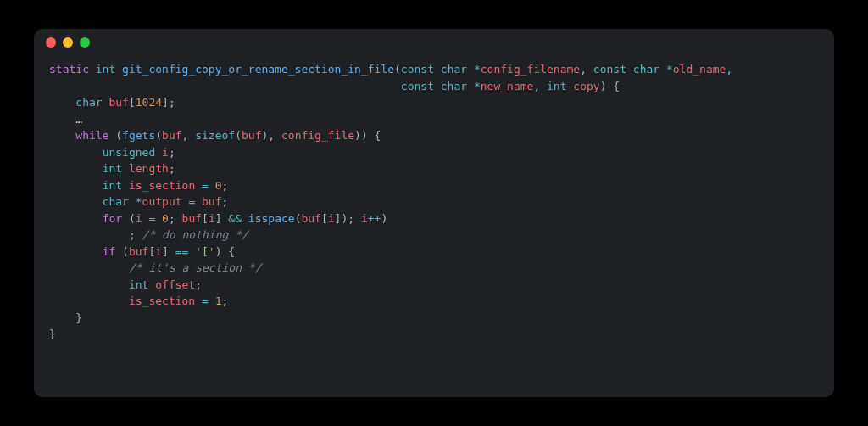 The width and height of the screenshot is (868, 426). Describe the element at coordinates (531, 70) in the screenshot. I see `token: config_filename` at that location.